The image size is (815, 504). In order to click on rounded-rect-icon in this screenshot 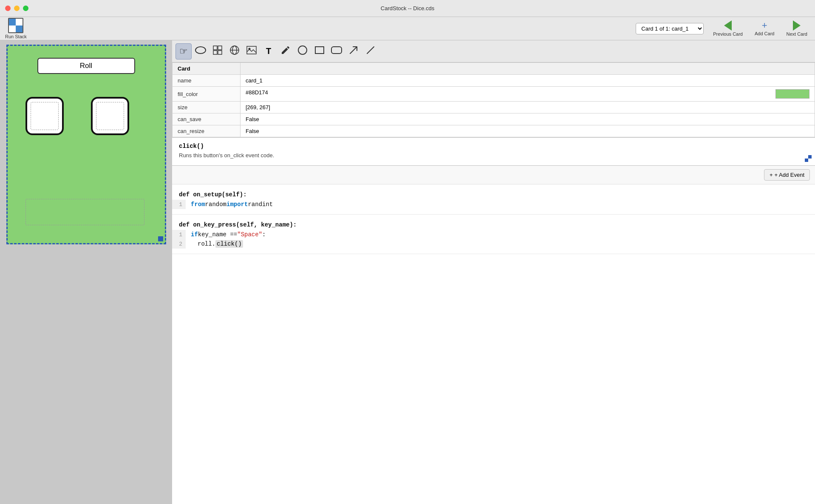, I will do `click(337, 51)`.